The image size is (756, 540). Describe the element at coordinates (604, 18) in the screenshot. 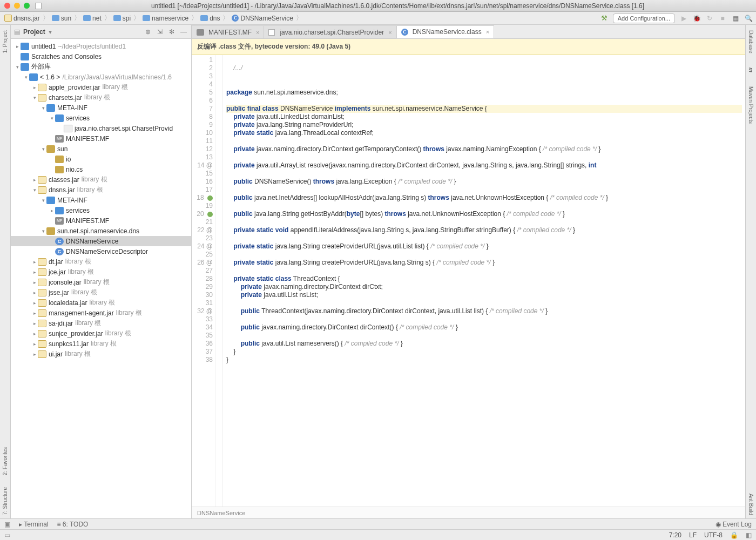

I see `build-icon: ⚒` at that location.